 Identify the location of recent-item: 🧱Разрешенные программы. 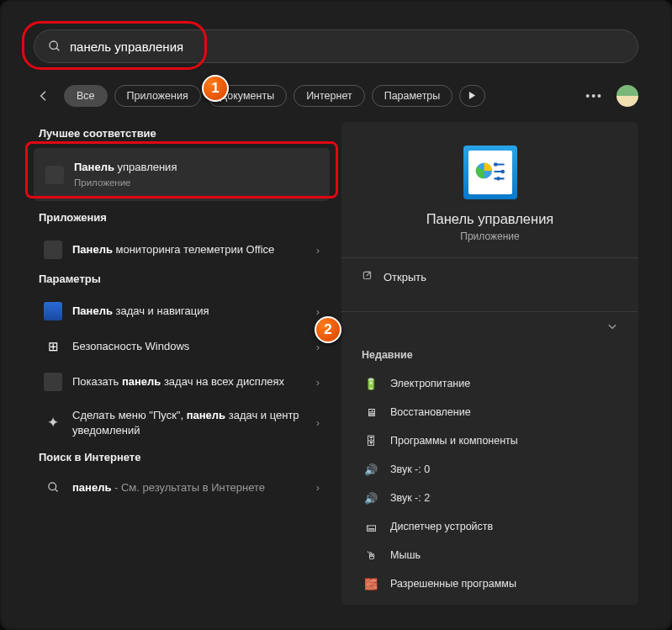
(489, 584).